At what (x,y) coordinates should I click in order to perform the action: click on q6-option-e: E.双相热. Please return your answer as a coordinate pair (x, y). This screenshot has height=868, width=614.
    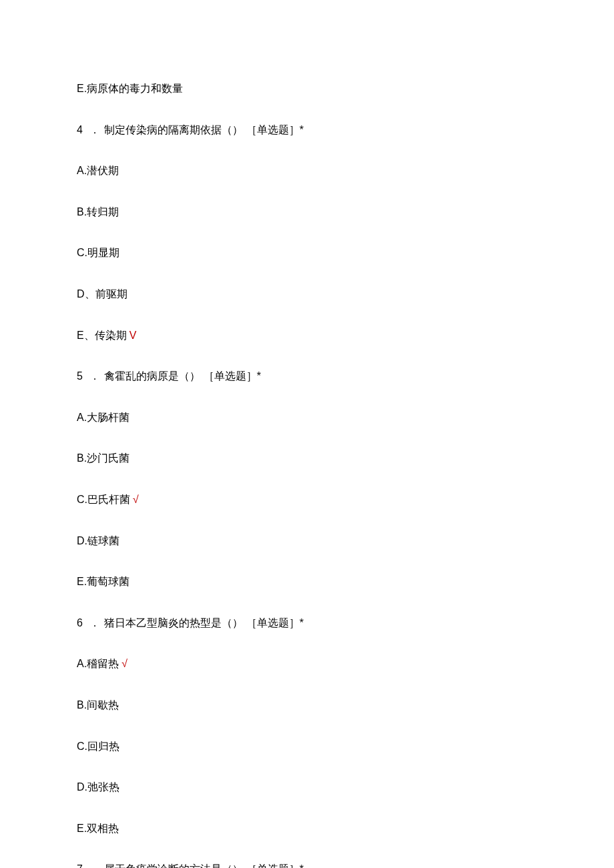
    Looking at the image, I should click on (307, 829).